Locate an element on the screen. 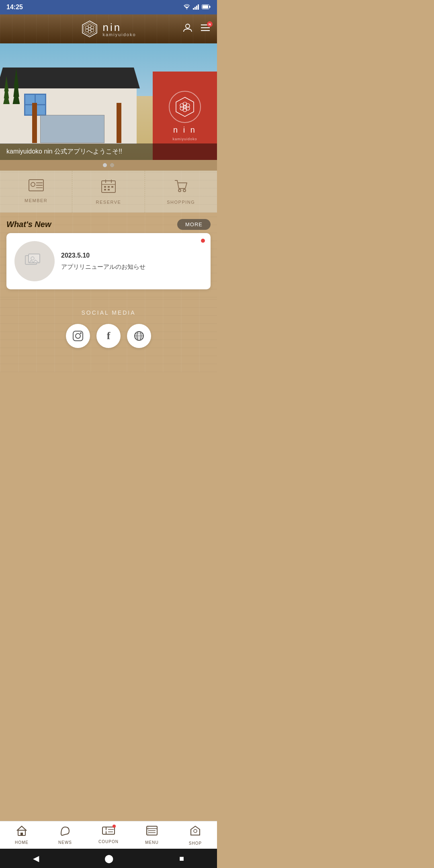 The image size is (434, 868). header-actions: N is located at coordinates (197, 29).